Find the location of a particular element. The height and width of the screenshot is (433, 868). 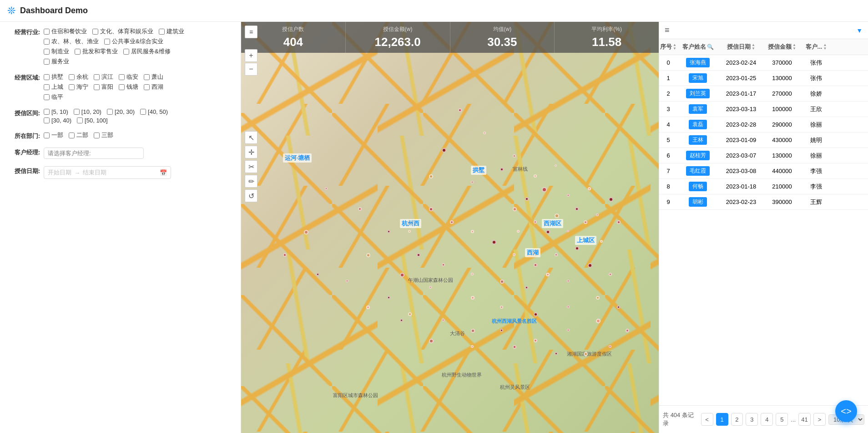

name-badge: 袁军 is located at coordinates (698, 109).